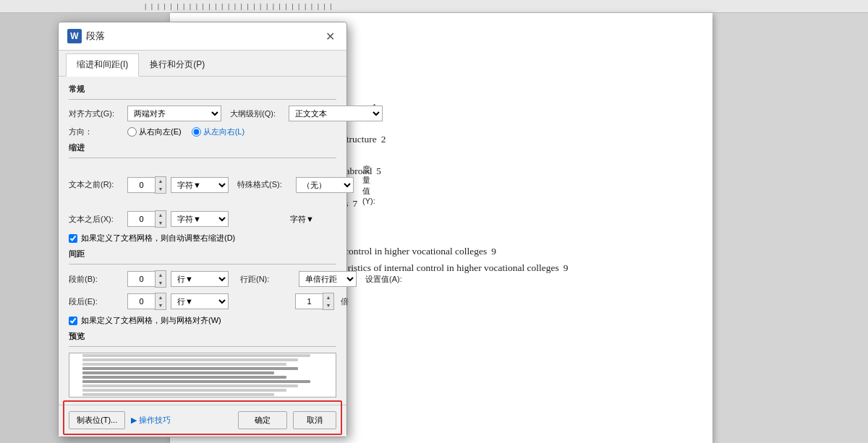  What do you see at coordinates (95, 185) in the screenshot?
I see `indent-before-label: 文本之前(R):` at bounding box center [95, 185].